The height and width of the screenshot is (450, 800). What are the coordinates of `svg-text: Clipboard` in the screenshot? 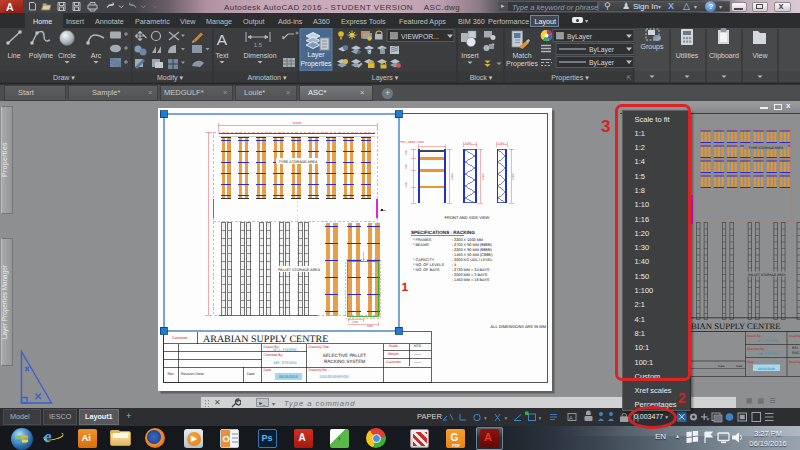 It's located at (724, 56).